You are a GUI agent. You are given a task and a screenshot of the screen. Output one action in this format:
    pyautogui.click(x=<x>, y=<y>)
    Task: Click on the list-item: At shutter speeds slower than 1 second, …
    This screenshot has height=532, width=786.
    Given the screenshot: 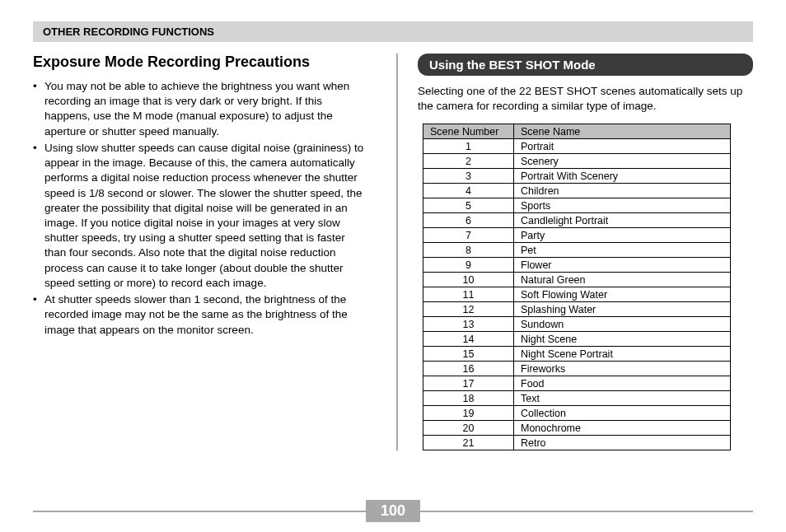 What is the action you would take?
    pyautogui.click(x=201, y=315)
    